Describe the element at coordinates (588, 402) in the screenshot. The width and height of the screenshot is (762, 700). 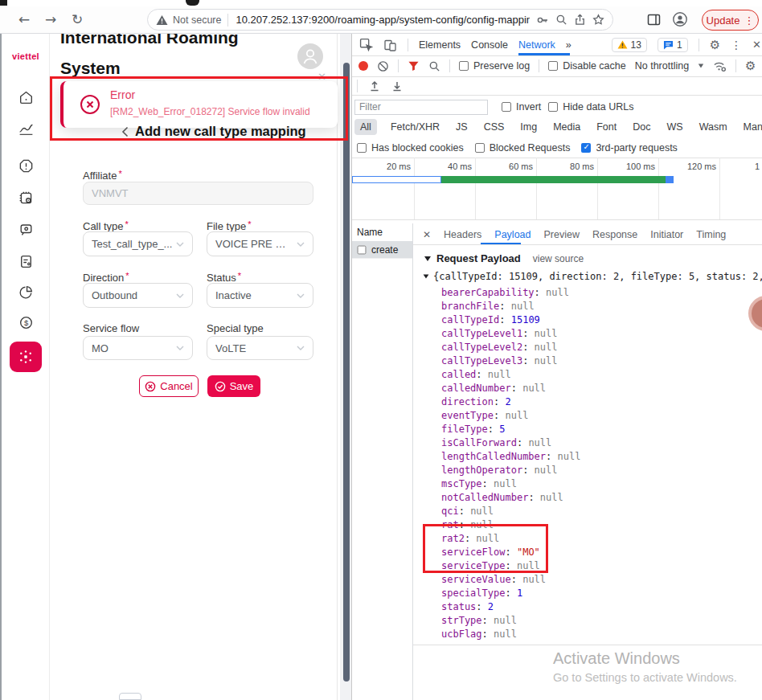
I see `payload-entry: direction: 2` at that location.